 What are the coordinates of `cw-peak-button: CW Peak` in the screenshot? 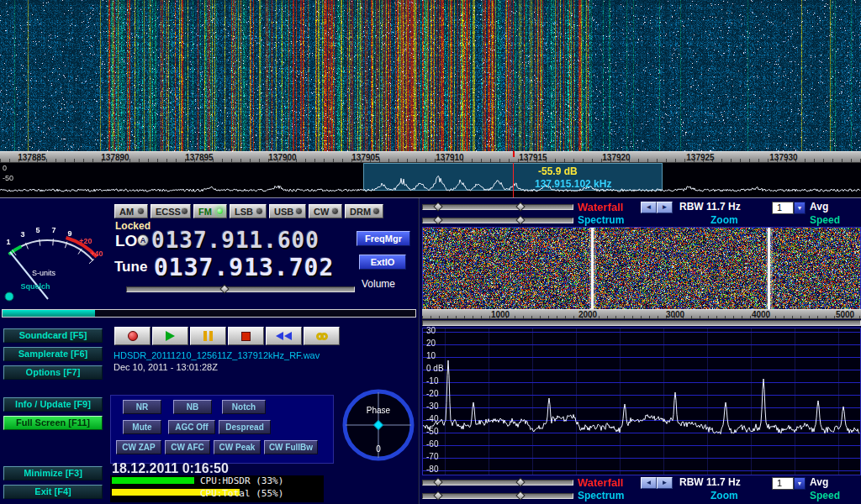 It's located at (237, 447).